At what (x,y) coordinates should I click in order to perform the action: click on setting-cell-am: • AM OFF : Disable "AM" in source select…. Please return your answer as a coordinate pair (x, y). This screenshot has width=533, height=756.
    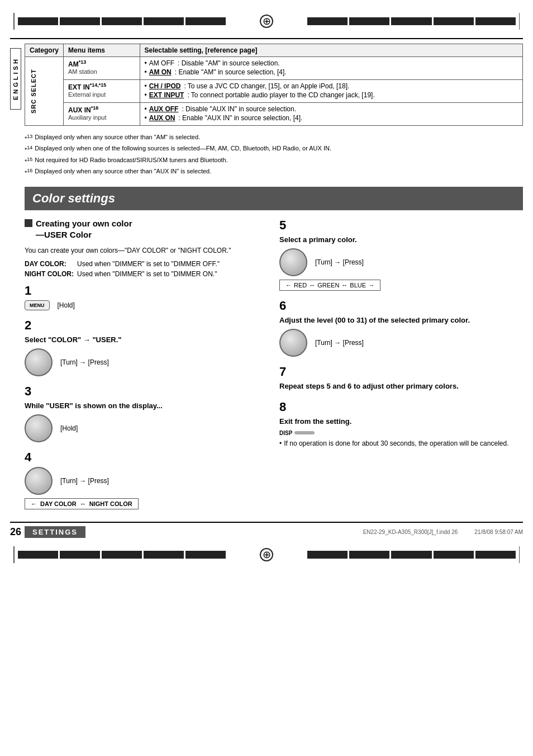
    Looking at the image, I should click on (331, 68).